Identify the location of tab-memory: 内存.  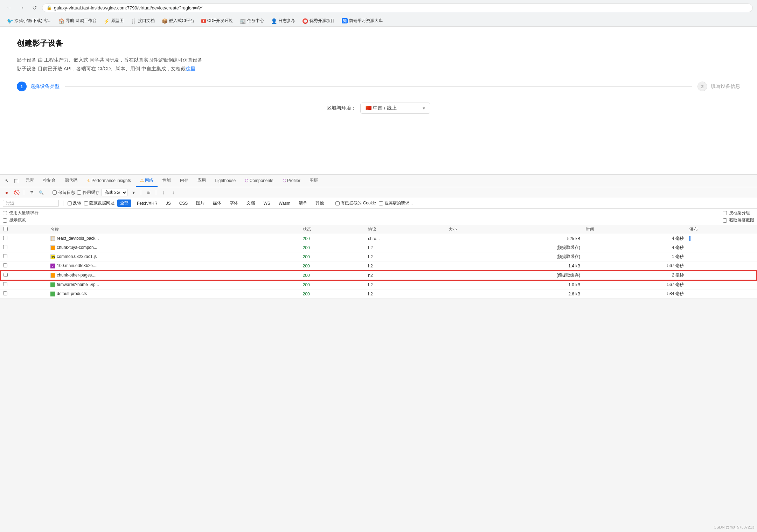
(184, 181).